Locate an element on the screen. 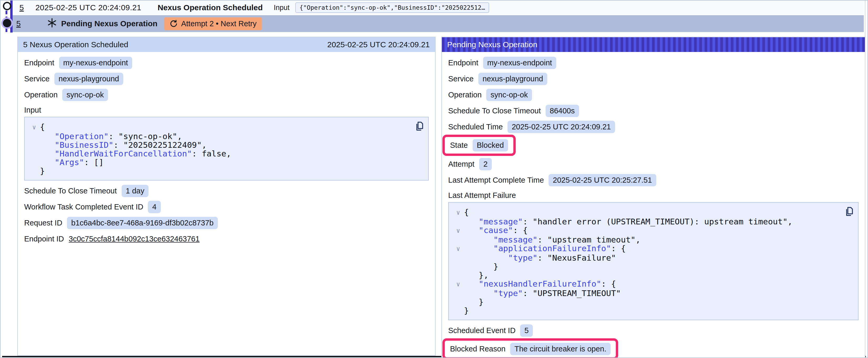 The image size is (868, 358). retry-icon is located at coordinates (174, 24).